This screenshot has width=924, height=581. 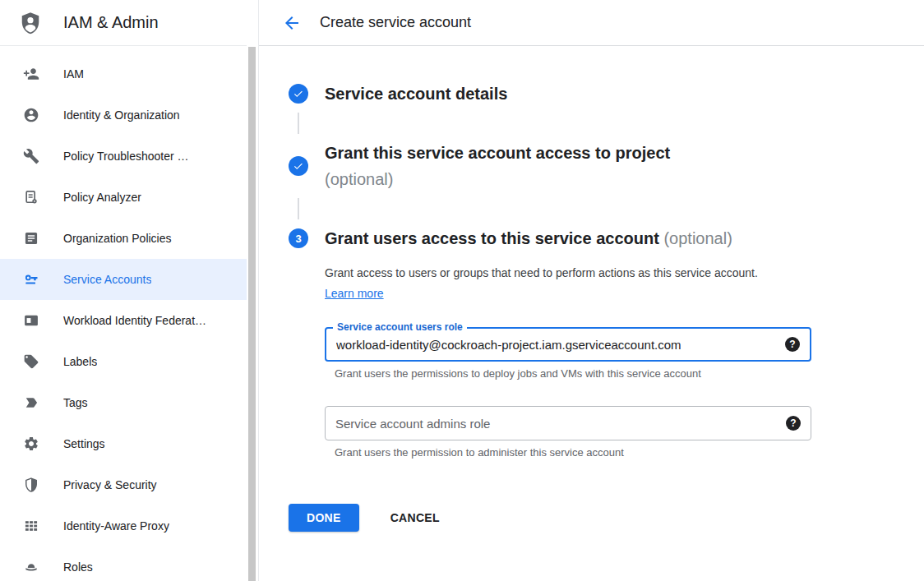 I want to click on step1-check-icon, so click(x=298, y=94).